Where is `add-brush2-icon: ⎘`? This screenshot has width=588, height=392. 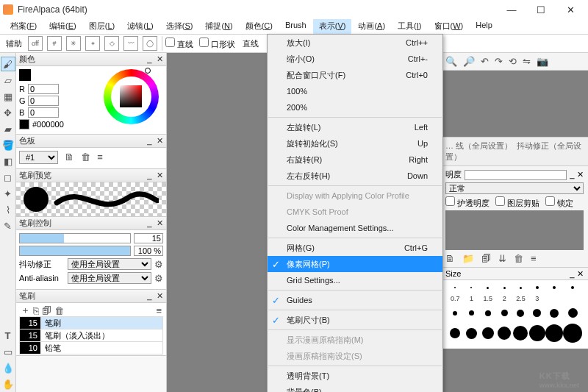 add-brush2-icon: ⎘ is located at coordinates (36, 310).